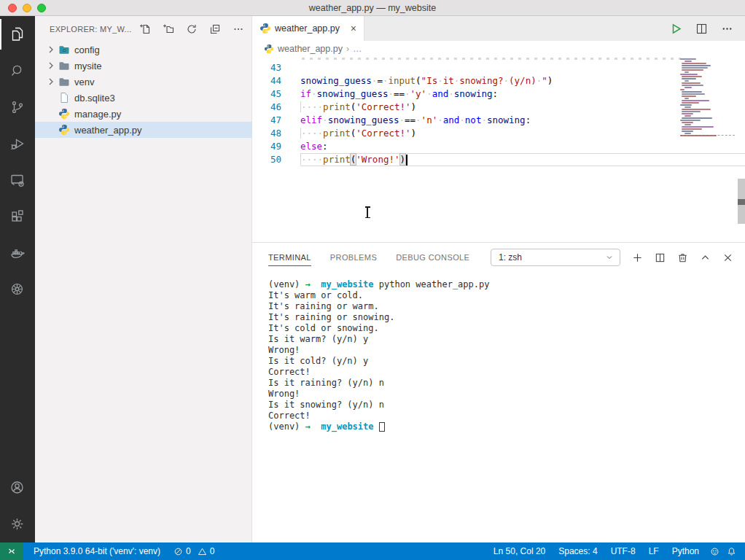 The height and width of the screenshot is (560, 745). Describe the element at coordinates (523, 160) in the screenshot. I see `code-text: ····print('Wrong!')` at that location.